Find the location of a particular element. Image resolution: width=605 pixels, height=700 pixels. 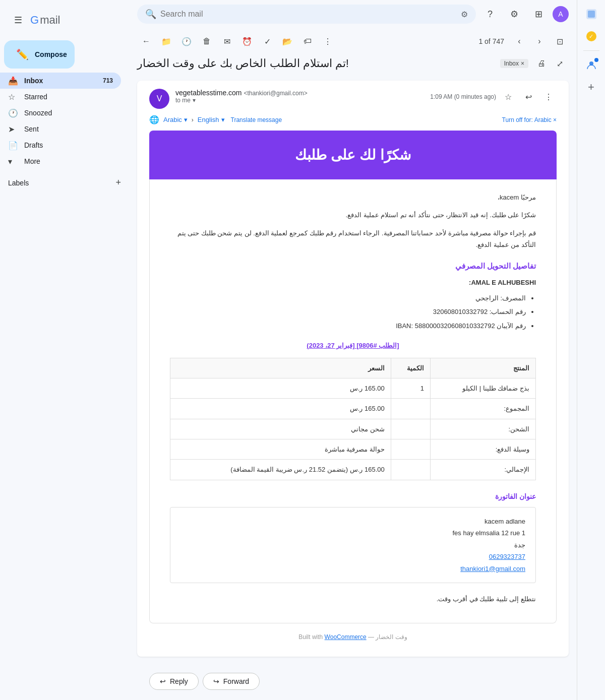

reply-bar: ↩ Reply ↪ Forward is located at coordinates (353, 681).